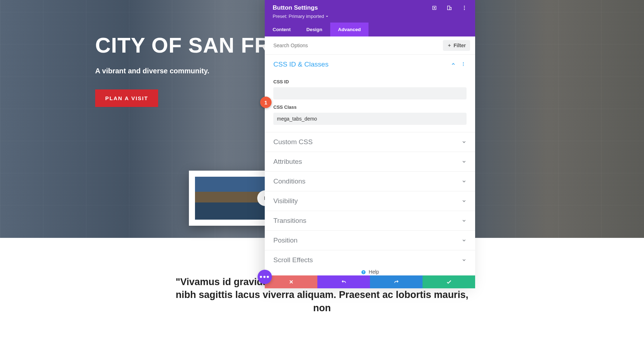 This screenshot has width=644, height=357. I want to click on section-head-attributes: Attributes, so click(370, 162).